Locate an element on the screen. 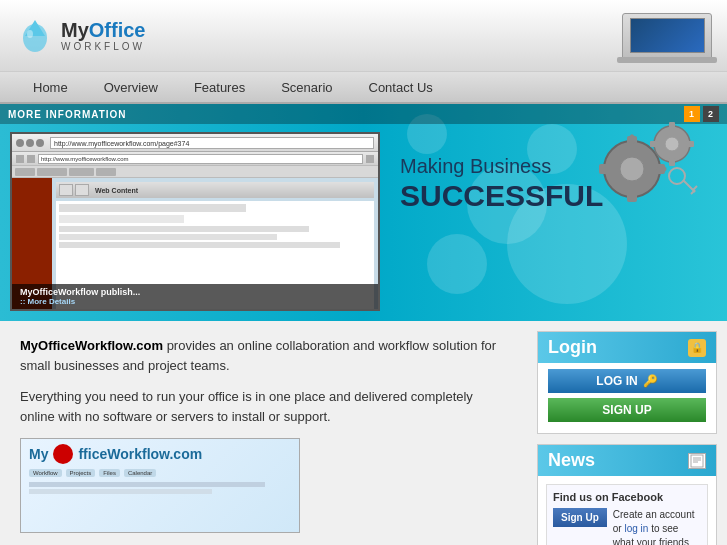 This screenshot has height=545, width=727. header: MyOffice WORKFLOW is located at coordinates (364, 36).